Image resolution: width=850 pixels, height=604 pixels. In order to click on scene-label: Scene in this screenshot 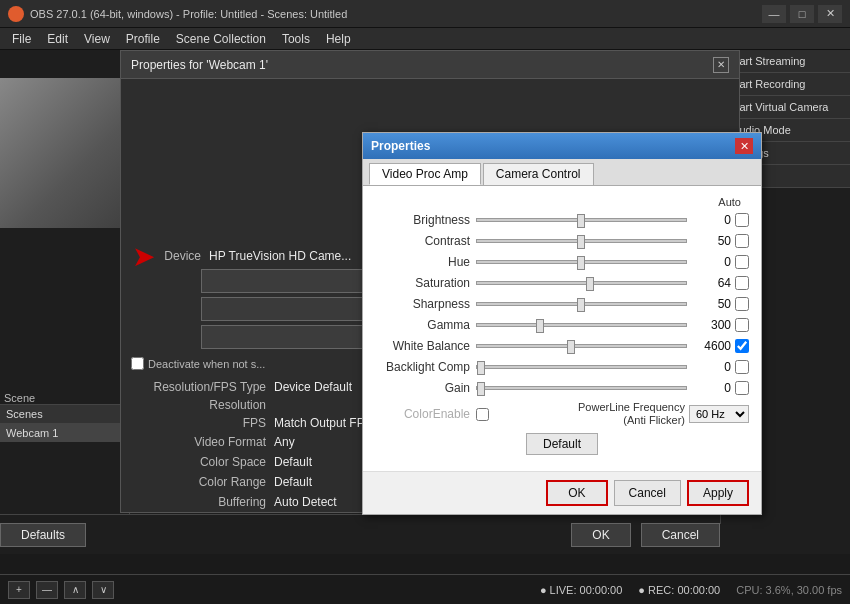, I will do `click(20, 398)`.